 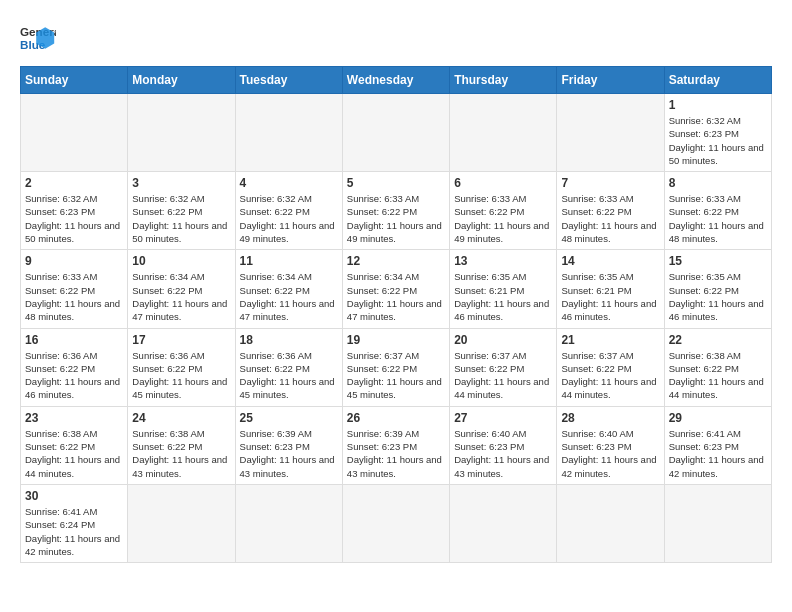 I want to click on day-number: 23, so click(x=74, y=418).